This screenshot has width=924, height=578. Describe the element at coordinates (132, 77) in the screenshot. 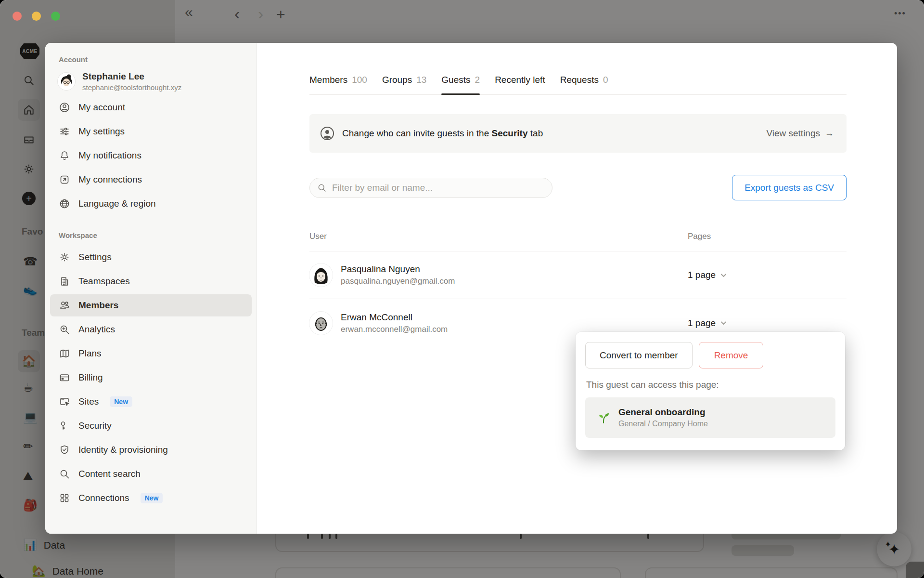

I see `user-name: Stephanie Lee` at that location.